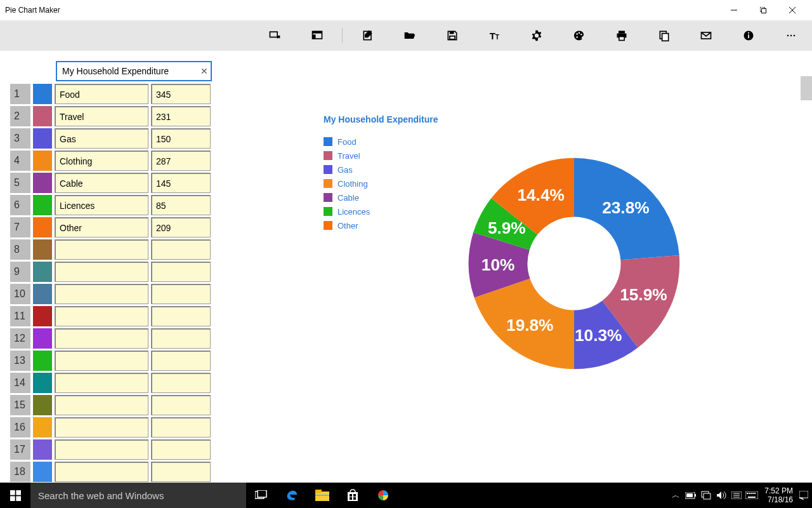 Image resolution: width=812 pixels, height=508 pixels. I want to click on slice-label: 23.8%, so click(625, 208).